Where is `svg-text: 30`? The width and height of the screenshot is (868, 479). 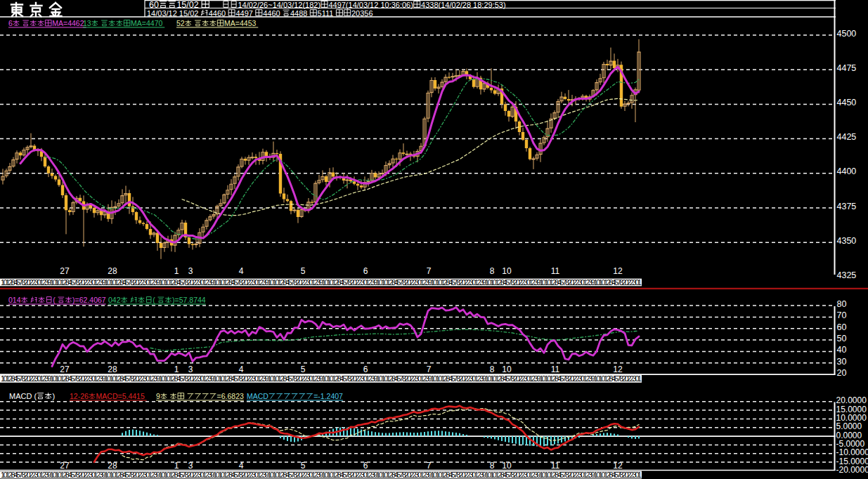 svg-text: 30 is located at coordinates (842, 362).